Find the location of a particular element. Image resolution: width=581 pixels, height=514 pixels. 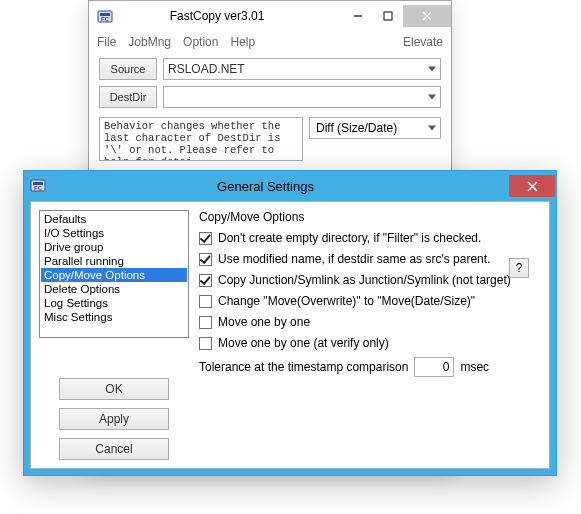

check-copy-junction: Copy Junction/Symlink as Junction/Symlin… is located at coordinates (370, 280).